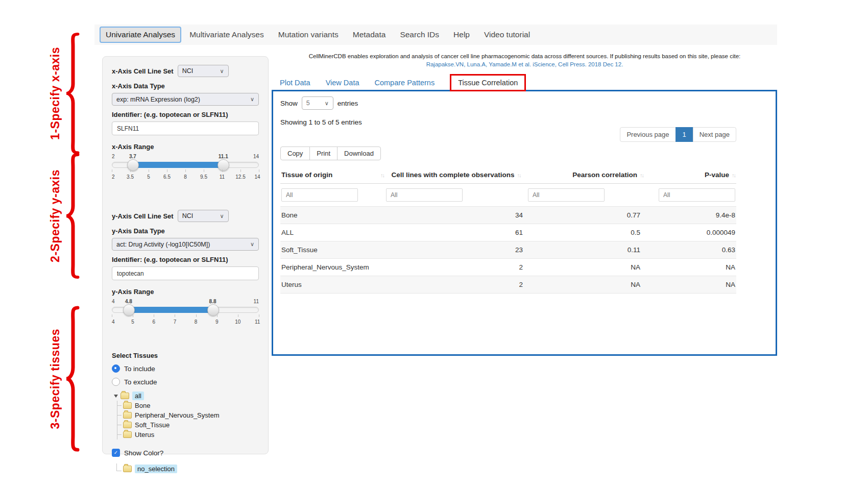  I want to click on column-header-tissue: Tissue of origin↑↓, so click(333, 176).